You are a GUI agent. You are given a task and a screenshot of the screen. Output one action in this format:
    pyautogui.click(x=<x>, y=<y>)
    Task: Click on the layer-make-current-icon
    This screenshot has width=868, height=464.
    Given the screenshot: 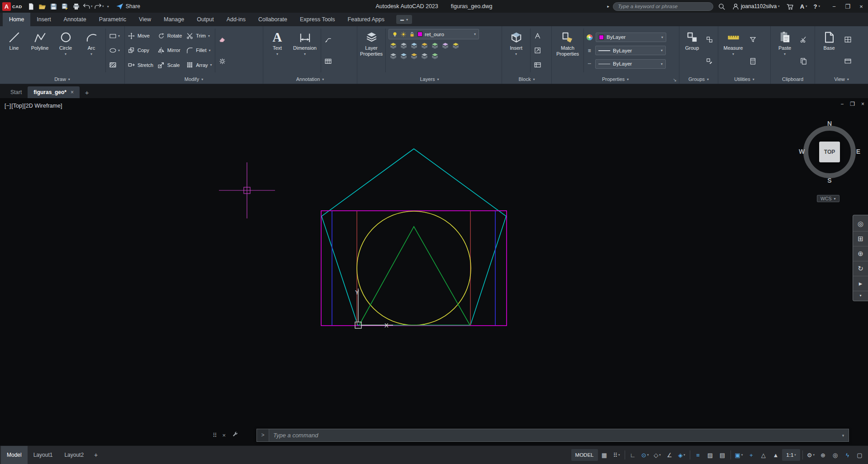 What is the action you would take?
    pyautogui.click(x=435, y=45)
    